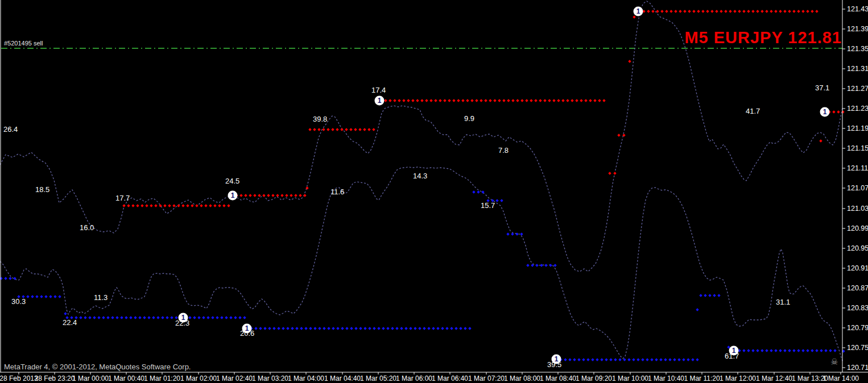 This screenshot has width=868, height=383. What do you see at coordinates (69, 323) in the screenshot?
I see `pivot-value-label: 22.4` at bounding box center [69, 323].